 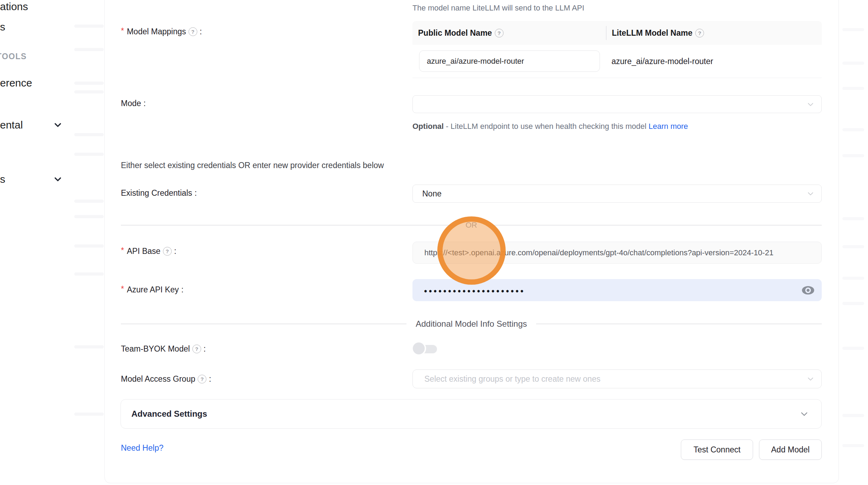 What do you see at coordinates (593, 253) in the screenshot?
I see `api-base-value: https://<test>.openai.azure.com/openai/d…` at bounding box center [593, 253].